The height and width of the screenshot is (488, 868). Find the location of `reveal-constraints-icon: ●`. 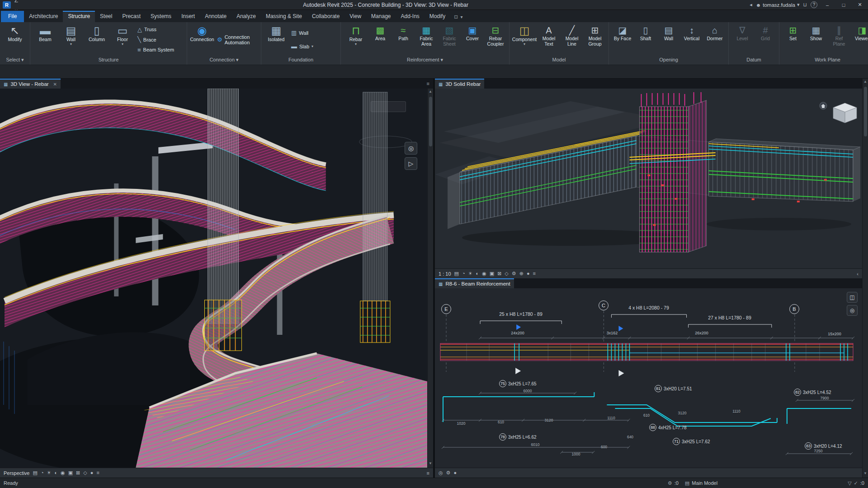

reveal-constraints-icon: ● is located at coordinates (455, 473).